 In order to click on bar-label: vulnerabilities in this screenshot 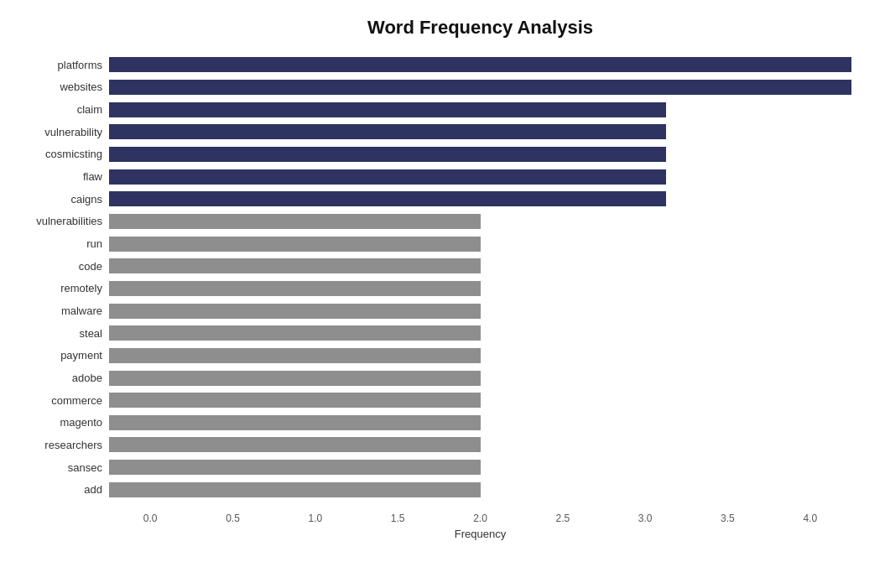, I will do `click(63, 221)`.